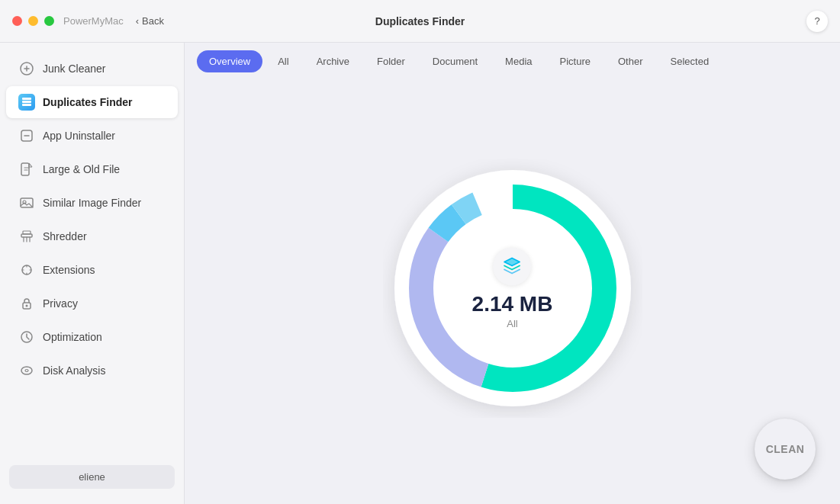 The image size is (840, 504). Describe the element at coordinates (17, 21) in the screenshot. I see `close-button` at that location.